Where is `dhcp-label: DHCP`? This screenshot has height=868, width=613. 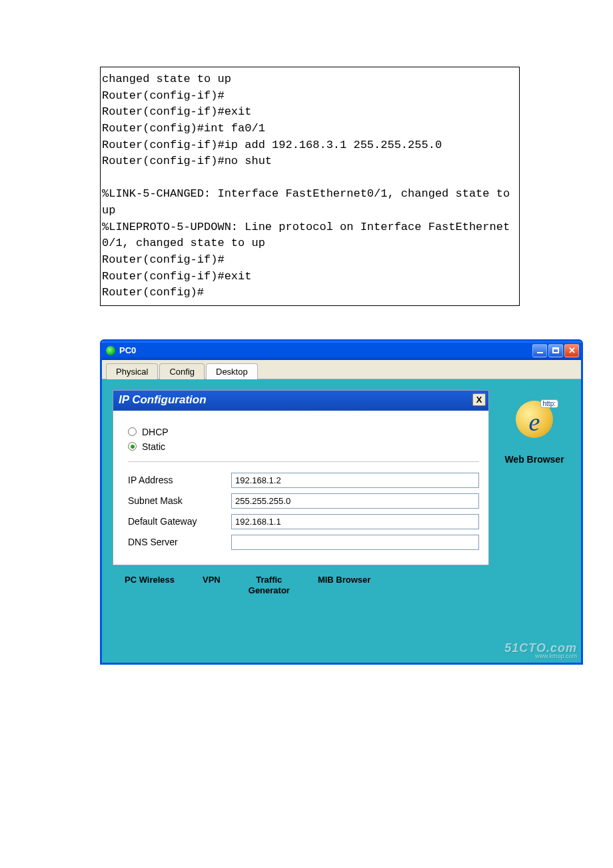 dhcp-label: DHCP is located at coordinates (155, 432).